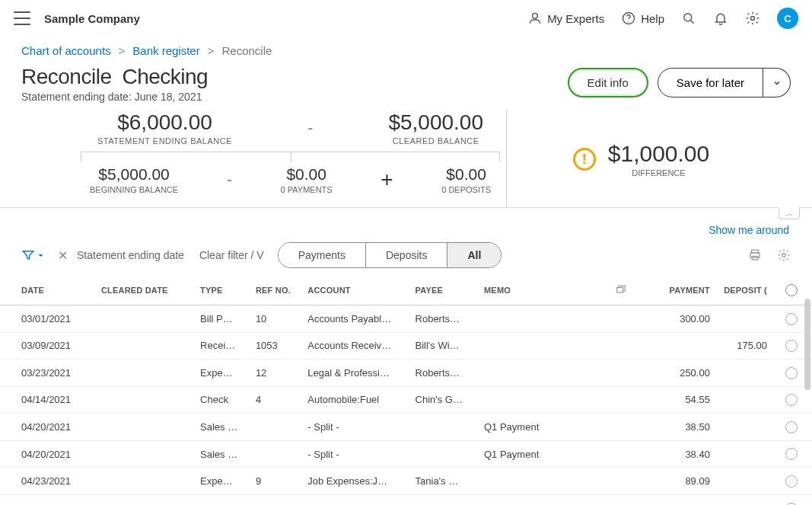 The image size is (812, 505). What do you see at coordinates (807, 344) in the screenshot?
I see `scrollbar` at bounding box center [807, 344].